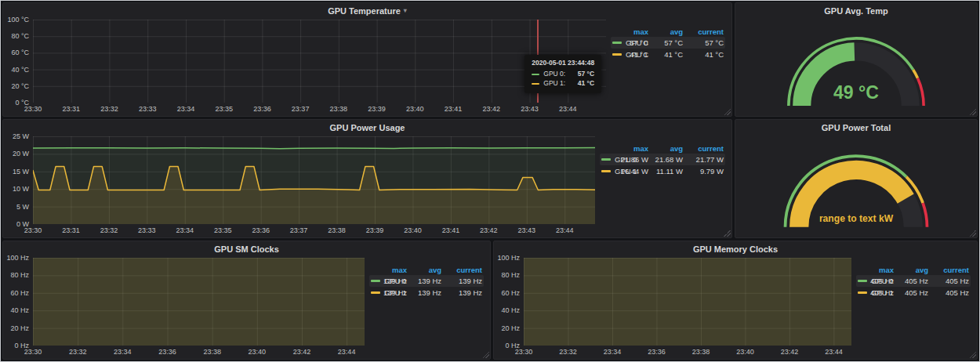 The image size is (980, 362). I want to click on chevron-down-icon: ▾, so click(405, 11).